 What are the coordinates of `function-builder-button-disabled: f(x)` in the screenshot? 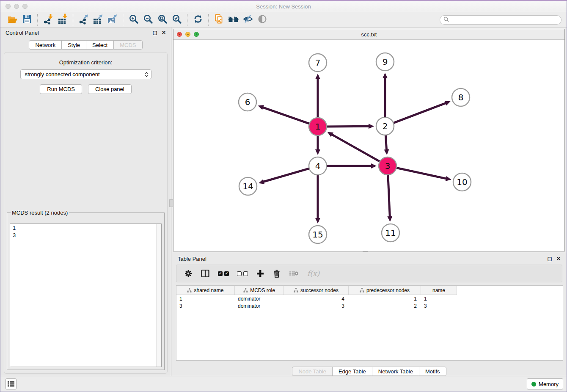 It's located at (313, 273).